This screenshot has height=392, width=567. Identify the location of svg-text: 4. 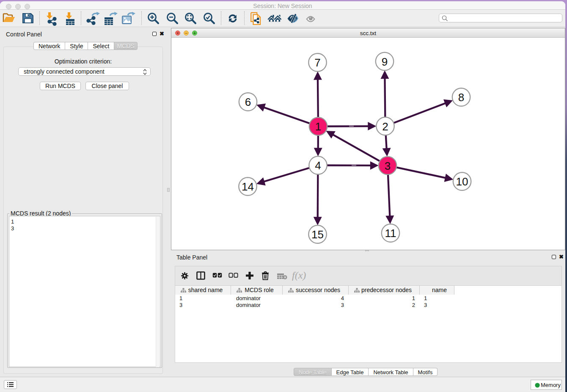
(318, 166).